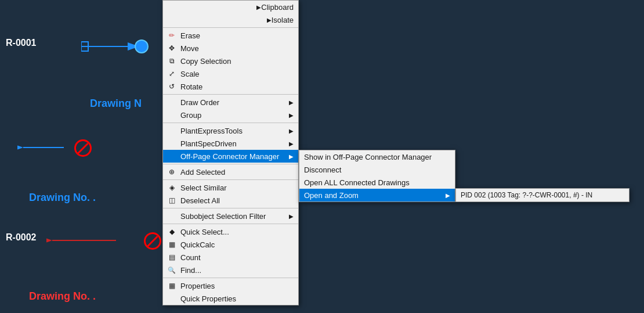 The image size is (644, 313). I want to click on menu-item-plant-spec: PlantSpecDriven ▶, so click(231, 143).